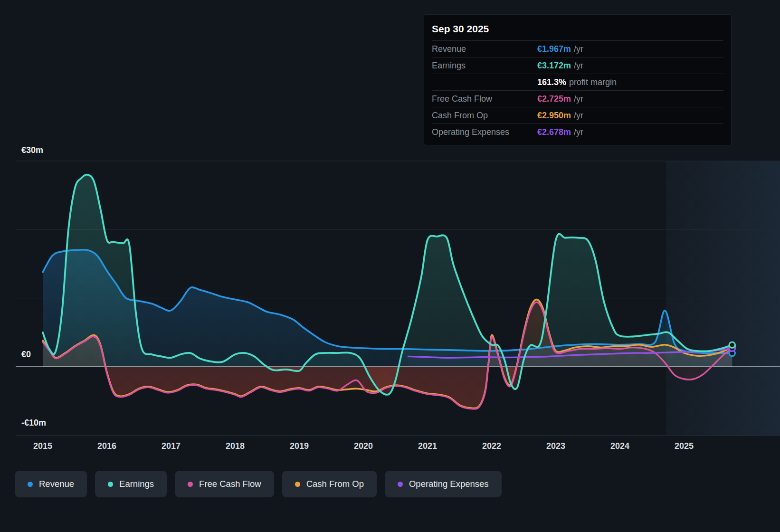 This screenshot has width=780, height=532. I want to click on x-axis-label-2018: 2018, so click(235, 446).